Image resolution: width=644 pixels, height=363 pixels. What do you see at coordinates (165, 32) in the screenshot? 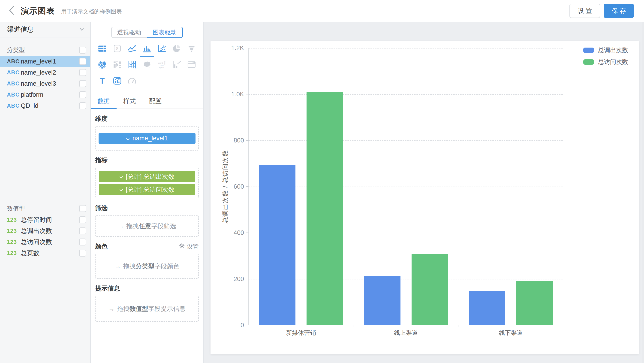
I see `mode-tab-chart: 图表驱动` at bounding box center [165, 32].